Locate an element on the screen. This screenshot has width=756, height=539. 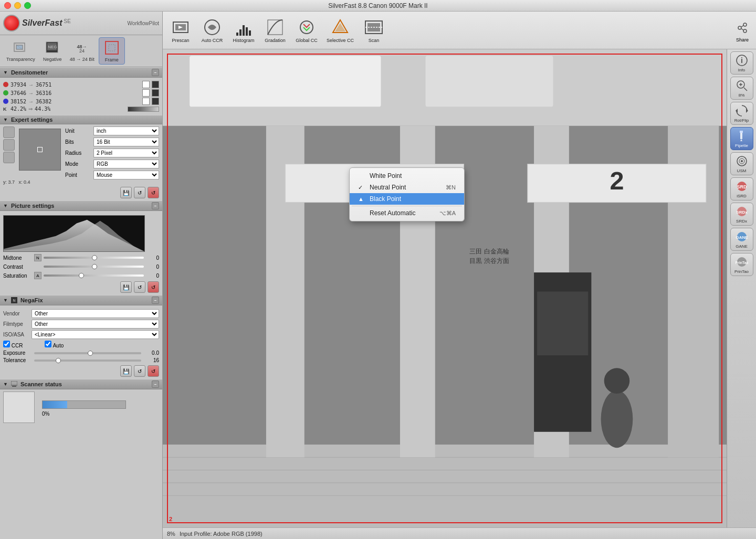
bits-select: 16 Bit is located at coordinates (126, 142).